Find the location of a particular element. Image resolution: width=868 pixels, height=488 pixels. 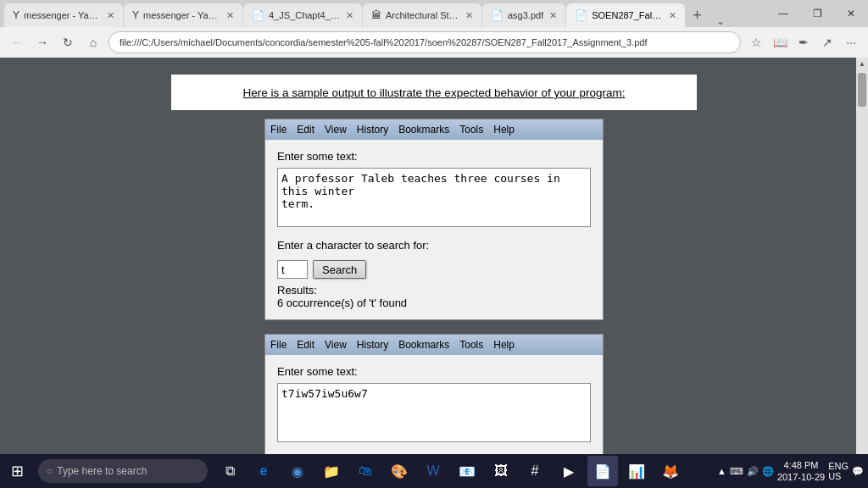

demo-1-results-text: 6 occurrence(s) of 't' found is located at coordinates (434, 303).